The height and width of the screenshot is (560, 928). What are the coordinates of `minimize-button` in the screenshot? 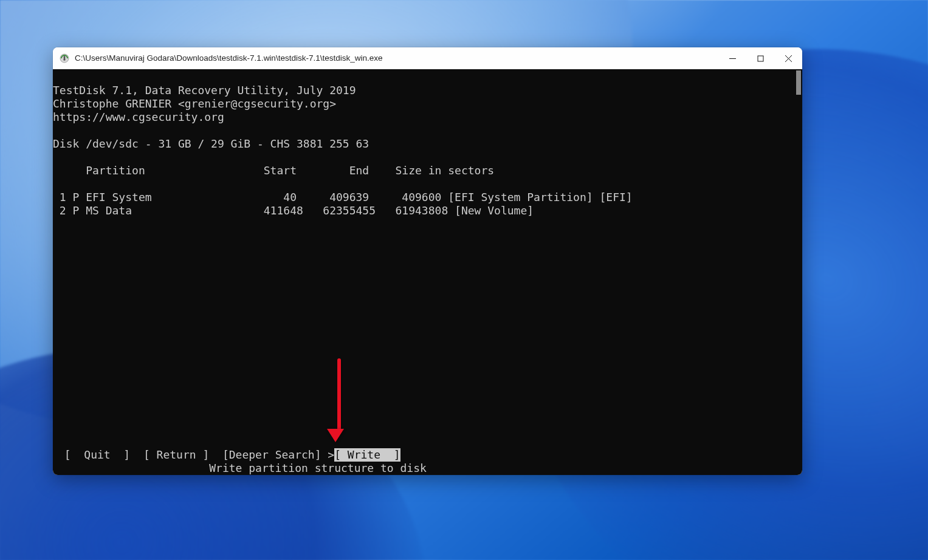 It's located at (732, 58).